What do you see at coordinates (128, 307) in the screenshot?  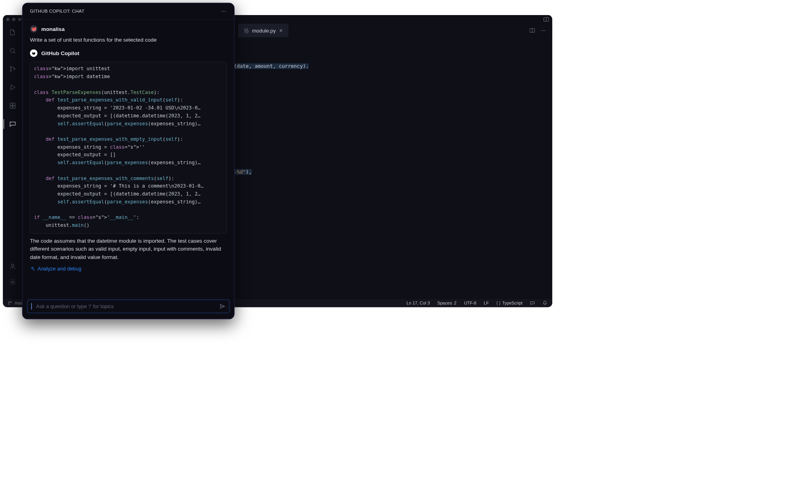 I see `chat-input-area` at bounding box center [128, 307].